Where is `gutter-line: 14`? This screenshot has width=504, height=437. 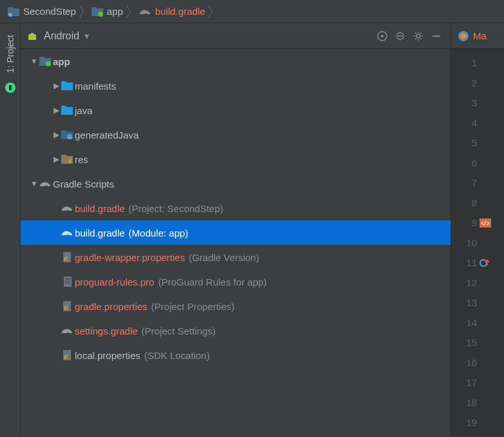 gutter-line: 14 is located at coordinates (478, 322).